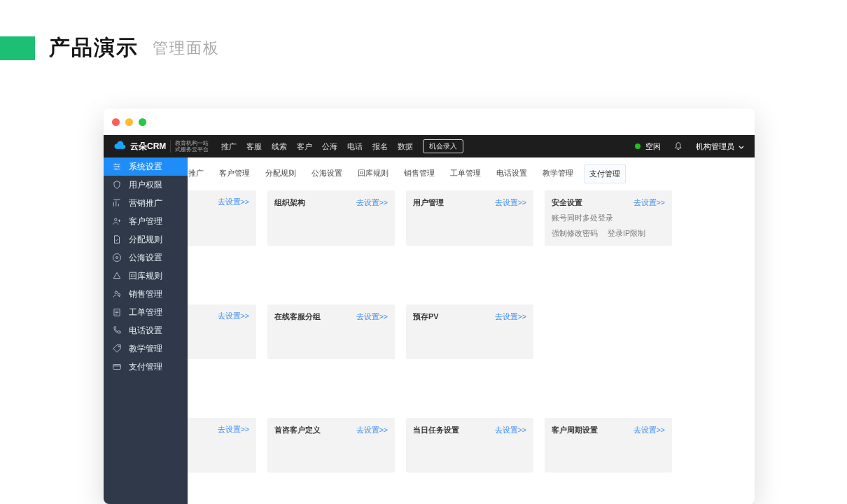 This screenshot has width=847, height=504. What do you see at coordinates (419, 174) in the screenshot?
I see `section-tab: 销售管理` at bounding box center [419, 174].